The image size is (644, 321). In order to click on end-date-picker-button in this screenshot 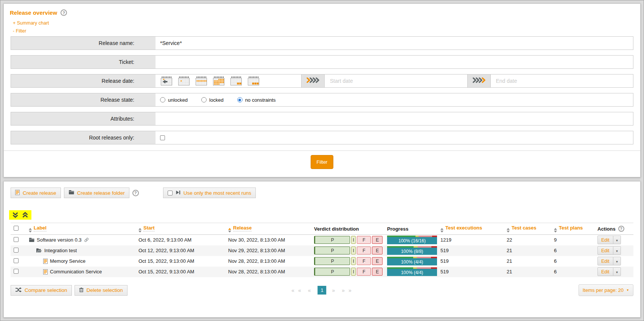, I will do `click(479, 81)`.